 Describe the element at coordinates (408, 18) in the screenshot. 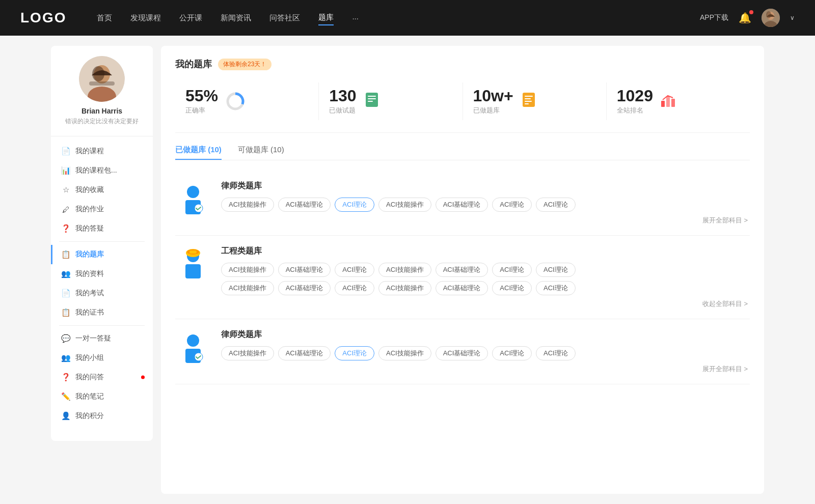

I see `navbar: LOGO 首页 发现课程 公开课 新闻资讯 问答社区 题库 ··· APP下载 …` at that location.